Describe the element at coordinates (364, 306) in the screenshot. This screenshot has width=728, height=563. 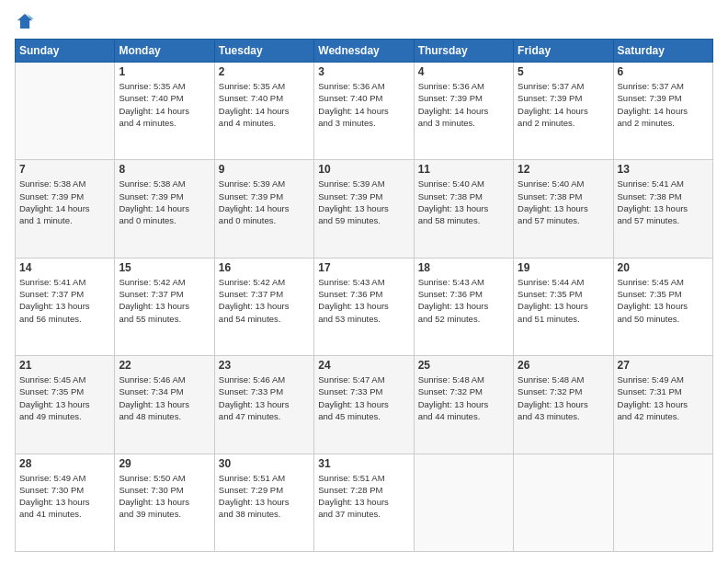
I see `calendar-cell: 17Sunrise: 5:43 AMSunset: 7:36 PMDayligh…` at that location.